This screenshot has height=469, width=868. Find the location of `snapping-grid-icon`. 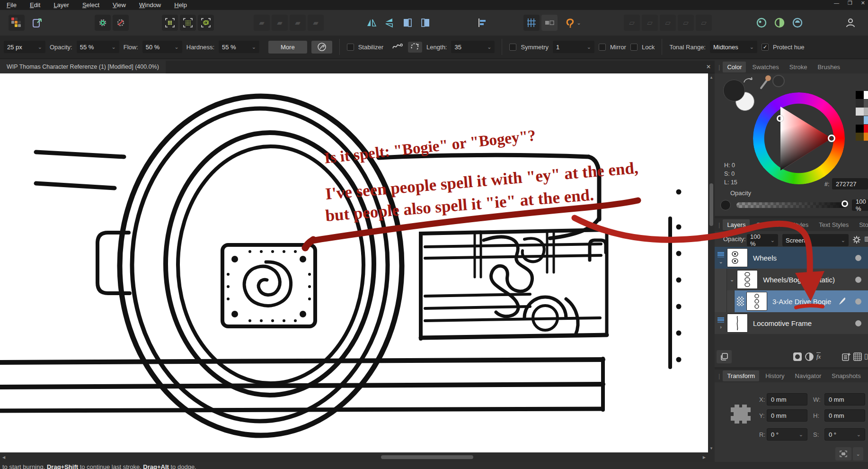

snapping-grid-icon is located at coordinates (531, 23).